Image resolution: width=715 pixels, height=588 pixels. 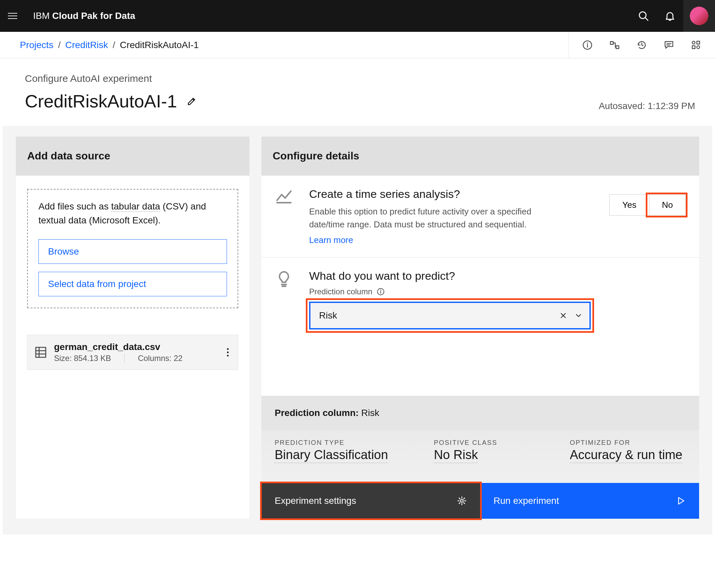 What do you see at coordinates (284, 279) in the screenshot?
I see `lightbulb-icon` at bounding box center [284, 279].